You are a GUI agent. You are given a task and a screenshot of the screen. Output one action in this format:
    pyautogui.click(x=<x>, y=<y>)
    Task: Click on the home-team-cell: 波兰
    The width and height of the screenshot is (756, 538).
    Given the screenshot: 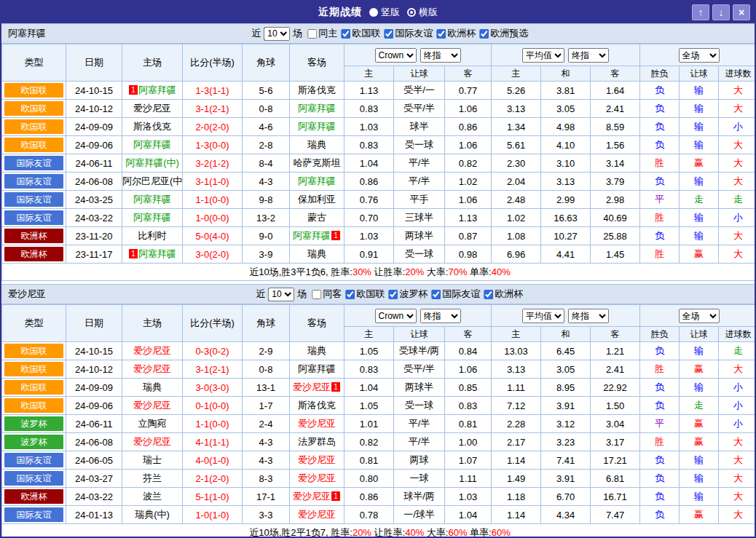 What is the action you would take?
    pyautogui.click(x=153, y=497)
    